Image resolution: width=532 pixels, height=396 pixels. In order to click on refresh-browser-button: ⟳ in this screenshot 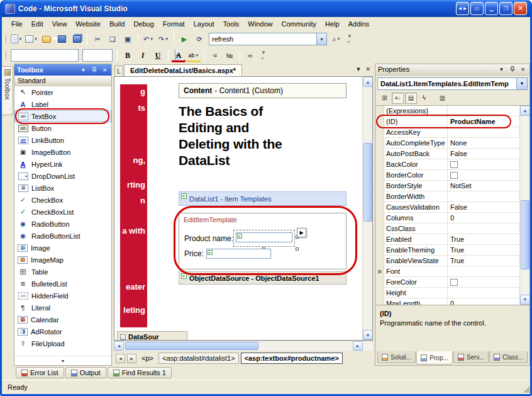, I will do `click(199, 39)`.